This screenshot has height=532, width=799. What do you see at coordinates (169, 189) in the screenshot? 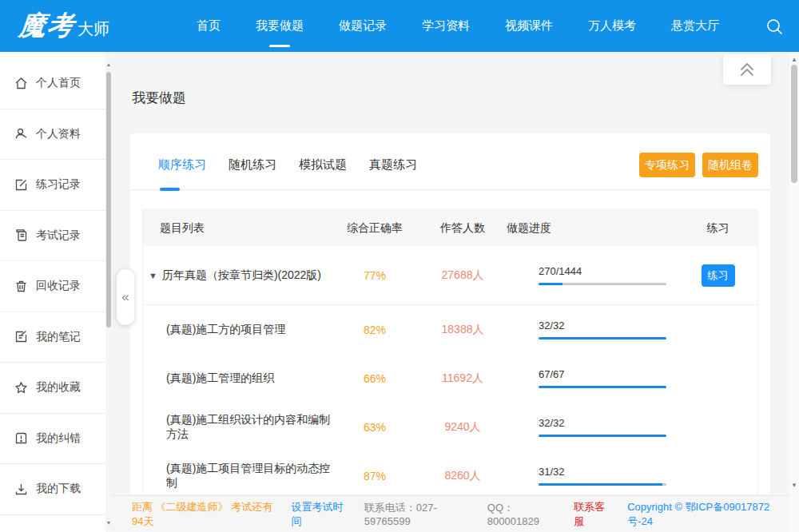
I see `active-tab-indicator` at bounding box center [169, 189].